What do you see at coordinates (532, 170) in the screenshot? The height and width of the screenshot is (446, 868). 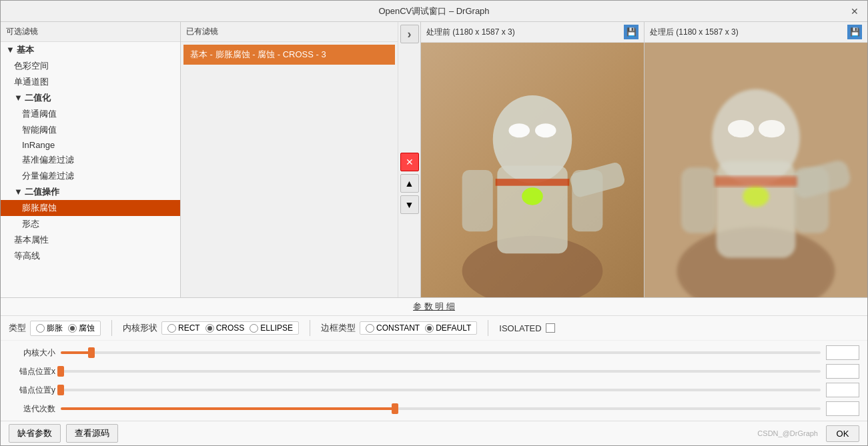 I see `before-image-svg` at bounding box center [532, 170].